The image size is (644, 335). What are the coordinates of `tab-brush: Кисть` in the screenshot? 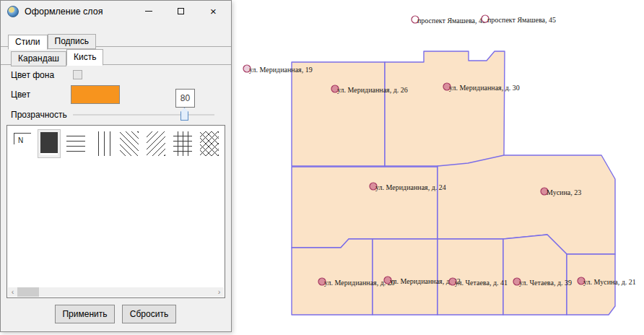 It's located at (85, 58).